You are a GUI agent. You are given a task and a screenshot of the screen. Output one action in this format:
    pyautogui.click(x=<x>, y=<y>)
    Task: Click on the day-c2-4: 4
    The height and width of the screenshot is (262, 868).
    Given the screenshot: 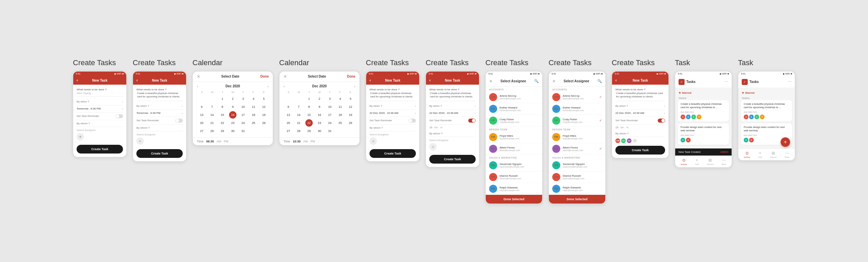 What is the action you would take?
    pyautogui.click(x=340, y=99)
    